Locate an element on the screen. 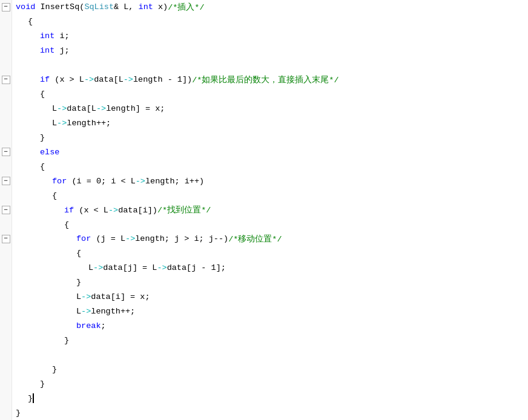 The width and height of the screenshot is (528, 420). token-plain: (x < L is located at coordinates (91, 211).